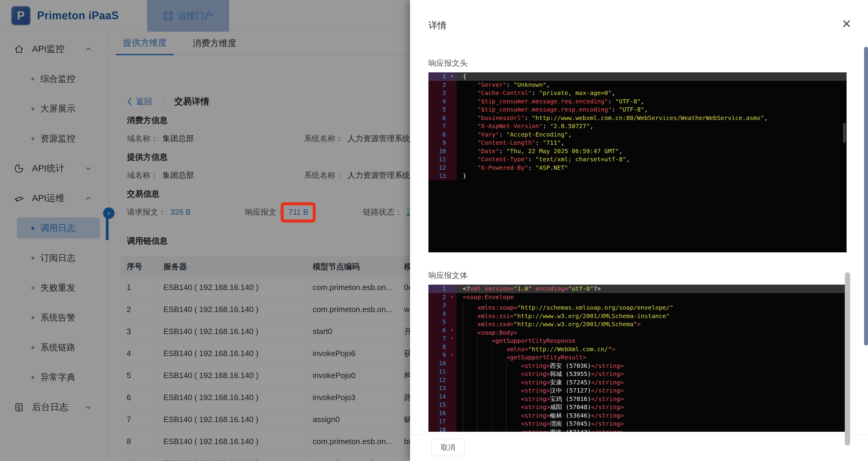 Image resolution: width=868 pixels, height=461 pixels. I want to click on page-scrollbar-thumb, so click(866, 196).